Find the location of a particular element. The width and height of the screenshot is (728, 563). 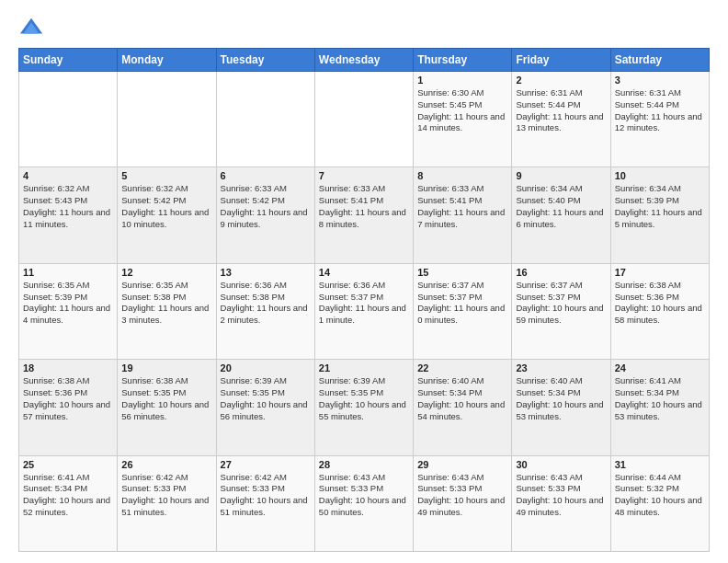

day-info: Sunset: 5:41 PM is located at coordinates (462, 201).